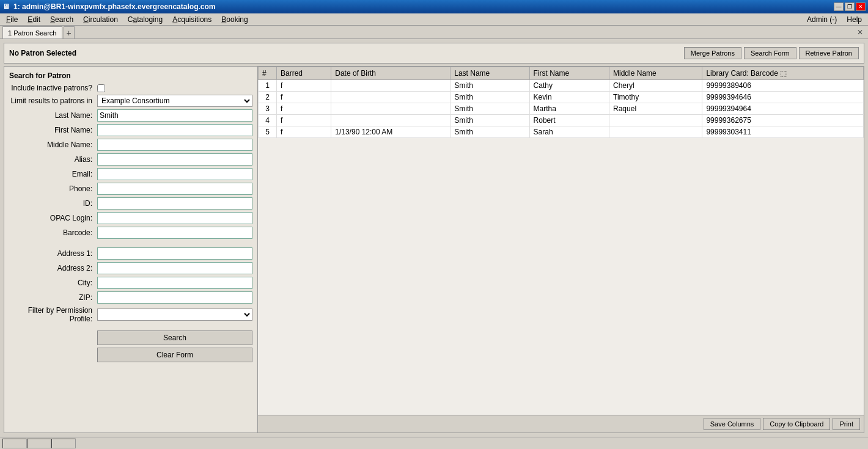 The height and width of the screenshot is (449, 868). What do you see at coordinates (861, 7) in the screenshot?
I see `close-window-button: ✕` at bounding box center [861, 7].